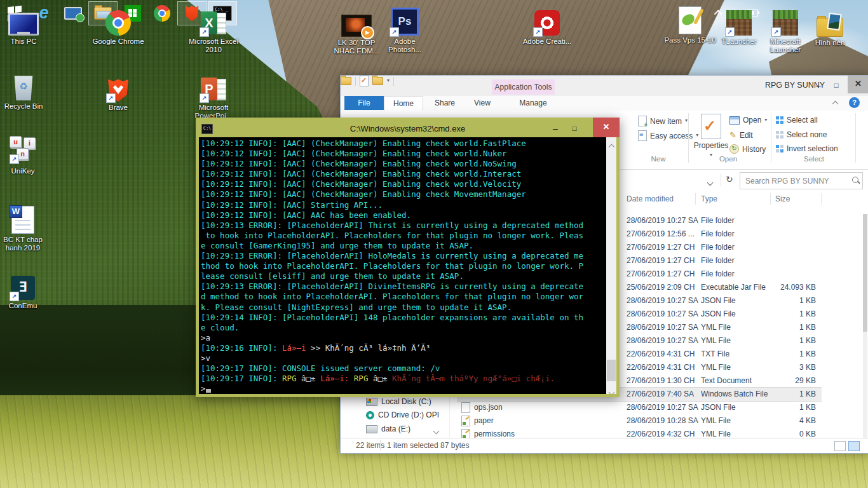 This screenshot has width=868, height=488. What do you see at coordinates (408, 129) in the screenshot?
I see `cmd-title-bar: C:\ C:\Windows\system32\cmd.exe – □ ✕` at bounding box center [408, 129].